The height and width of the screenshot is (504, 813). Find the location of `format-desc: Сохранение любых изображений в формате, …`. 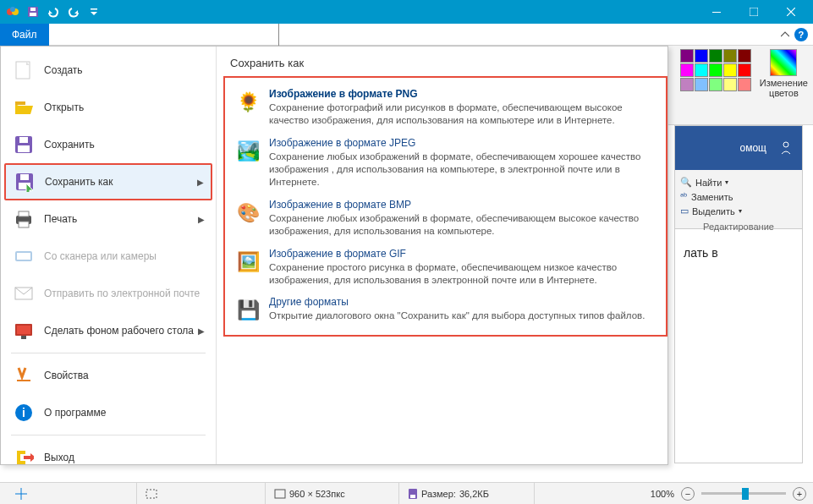

format-desc: Сохранение любых изображений в формате, … is located at coordinates (464, 169).